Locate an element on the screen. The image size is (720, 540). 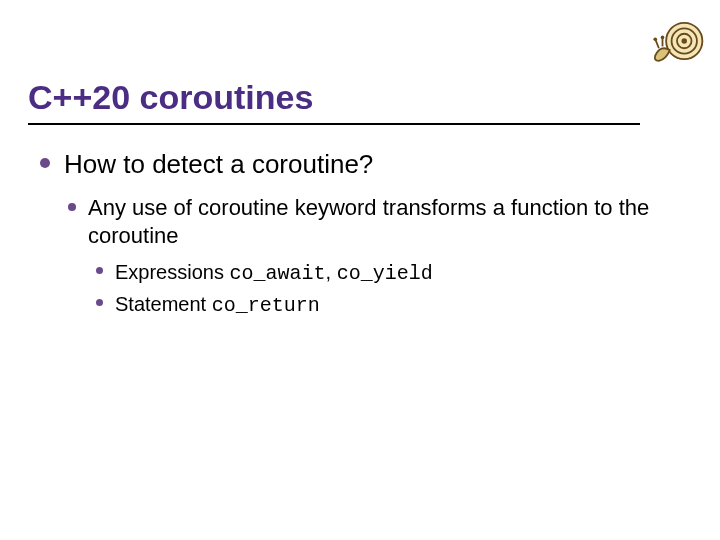
code-token: co_return is located at coordinates (266, 306).